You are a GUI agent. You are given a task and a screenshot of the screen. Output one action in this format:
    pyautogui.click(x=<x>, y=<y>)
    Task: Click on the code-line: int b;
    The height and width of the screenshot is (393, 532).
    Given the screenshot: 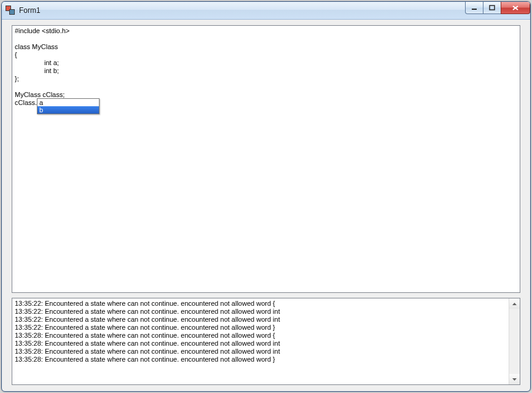 What is the action you would take?
    pyautogui.click(x=266, y=71)
    